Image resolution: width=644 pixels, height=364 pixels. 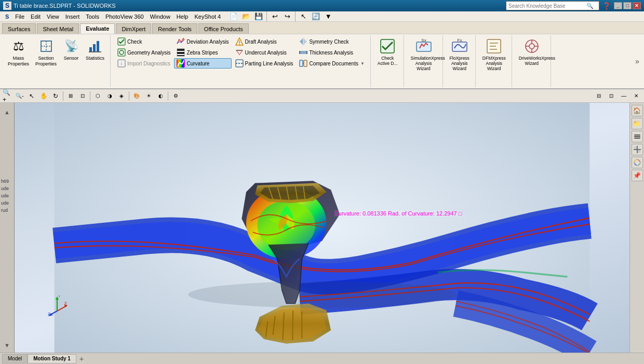 What do you see at coordinates (637, 111) in the screenshot?
I see `right-home-button: 🏠` at bounding box center [637, 111].